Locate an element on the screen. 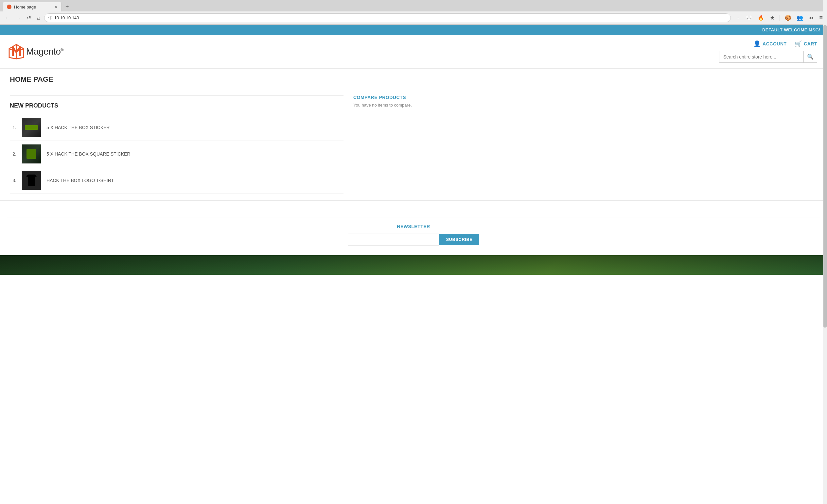  account-link: 👤 ACCOUNT is located at coordinates (770, 44).